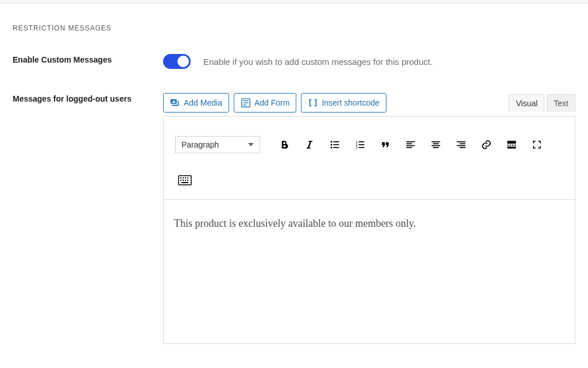 The image size is (588, 368). What do you see at coordinates (369, 224) in the screenshot?
I see `content-text: This product is exclusively available to…` at bounding box center [369, 224].